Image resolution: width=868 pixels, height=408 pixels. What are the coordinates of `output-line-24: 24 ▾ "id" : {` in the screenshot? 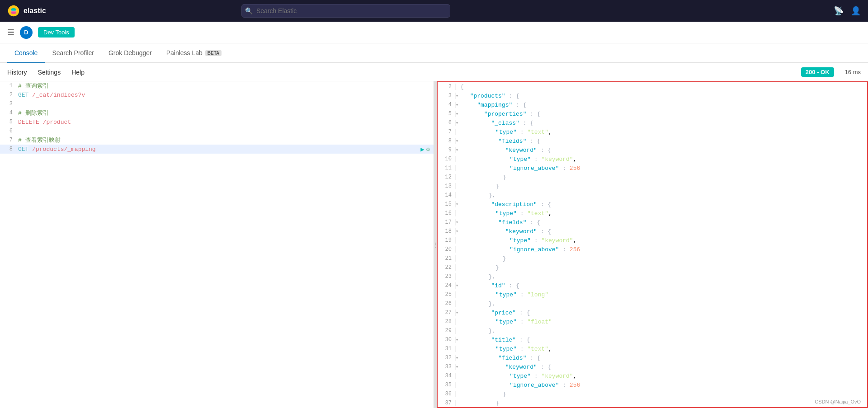 It's located at (652, 286).